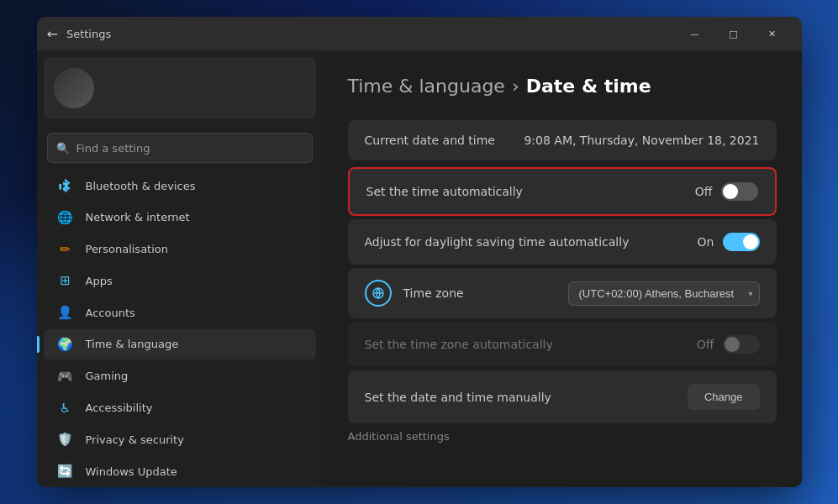 The width and height of the screenshot is (838, 504). I want to click on search-container: 🔍 Find a setting, so click(180, 148).